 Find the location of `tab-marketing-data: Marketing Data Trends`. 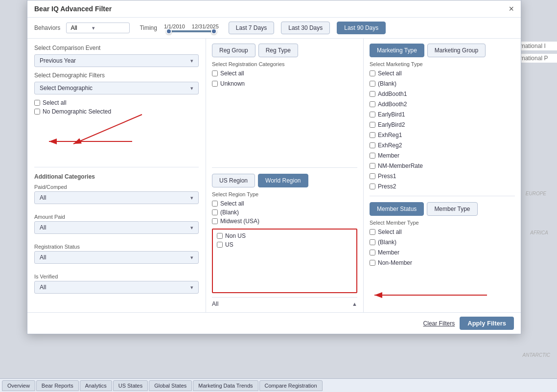

tab-marketing-data: Marketing Data Trends is located at coordinates (225, 386).